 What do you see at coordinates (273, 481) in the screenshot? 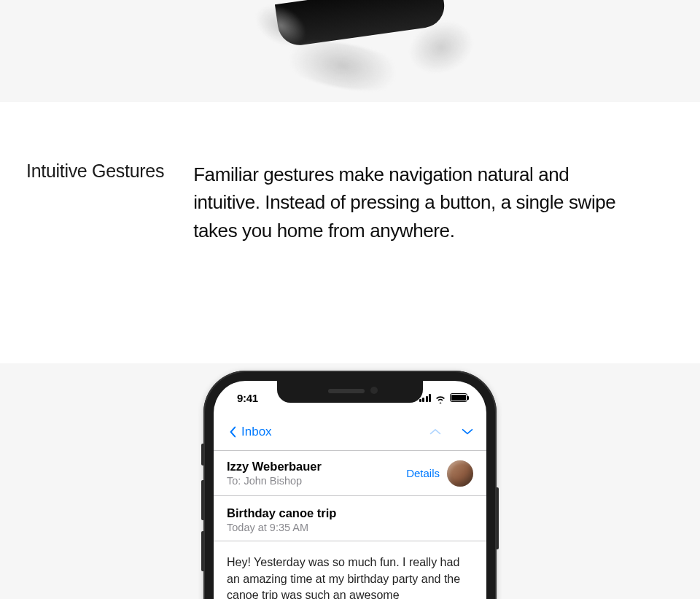
I see `mail-to-name: John Bishop` at bounding box center [273, 481].